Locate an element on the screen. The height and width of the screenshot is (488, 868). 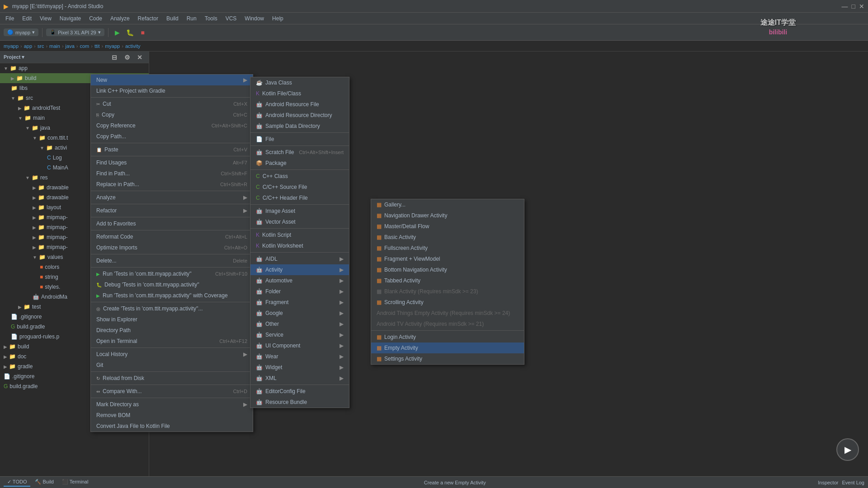
project-selector: 🔵 myapp ▾ is located at coordinates (21, 33).